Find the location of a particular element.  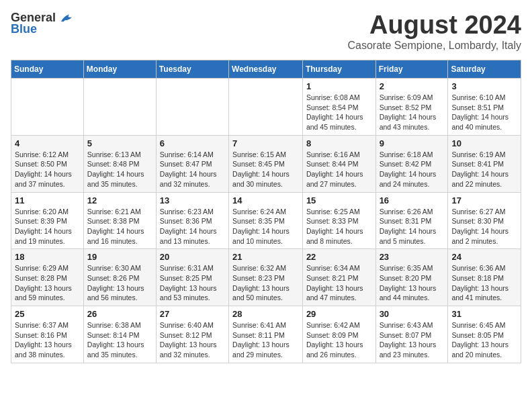

location-subtitle: Casorate Sempione, Lombardy, Italy is located at coordinates (435, 46).